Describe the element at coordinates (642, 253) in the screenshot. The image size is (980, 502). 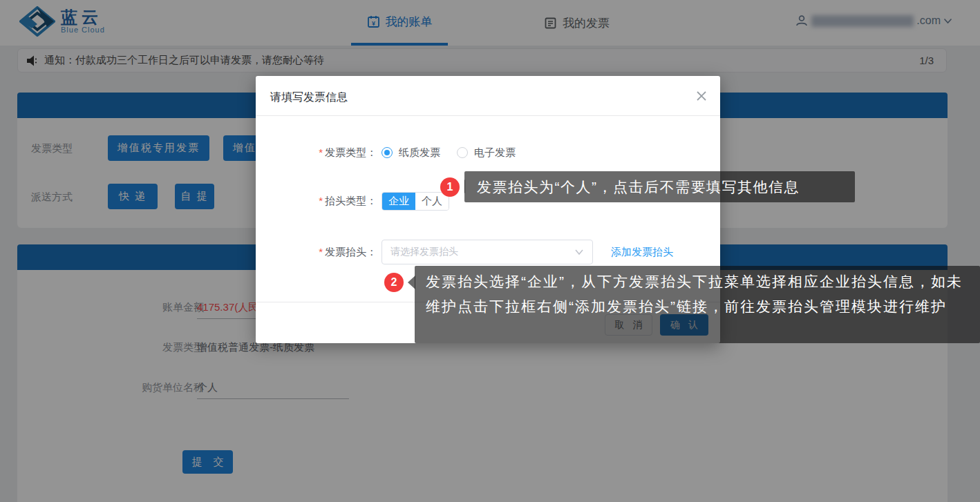
I see `add-invoice-title-link: 添加发票抬头` at that location.